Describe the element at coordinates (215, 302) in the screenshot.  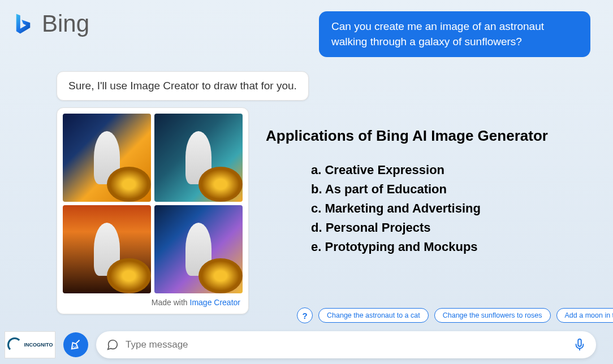
I see `image-creator-link: Image Creator` at that location.